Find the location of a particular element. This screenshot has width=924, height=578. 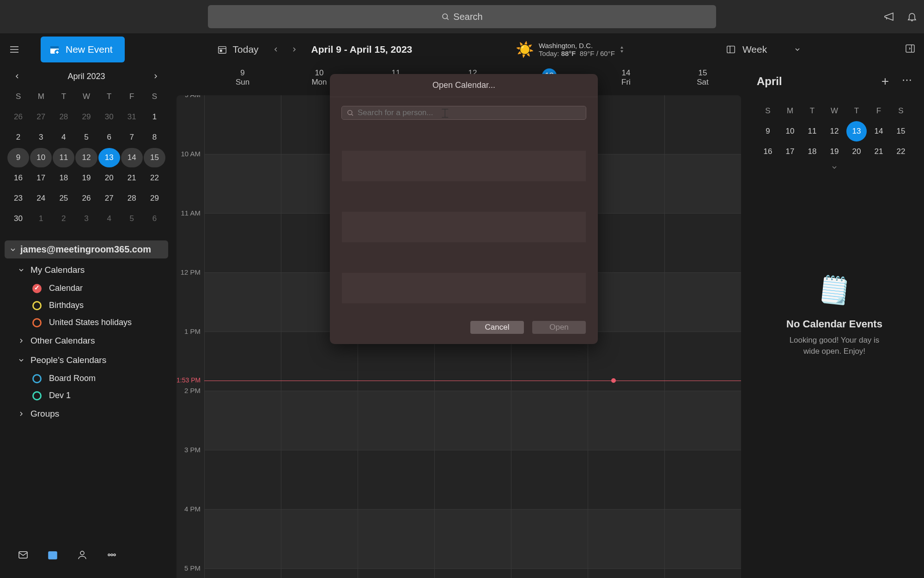

calendar-item: Board Room is located at coordinates (86, 378).